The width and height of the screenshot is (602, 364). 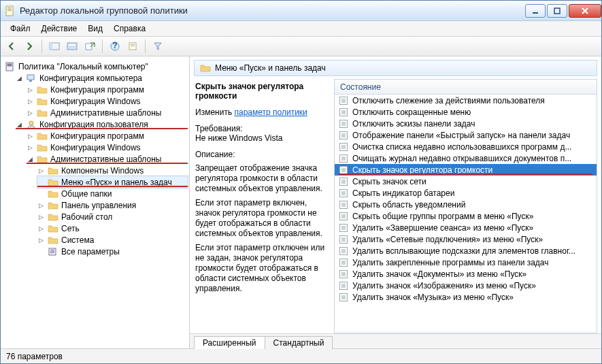 What do you see at coordinates (271, 112) in the screenshot?
I see `policy-setting-link: параметр политики` at bounding box center [271, 112].